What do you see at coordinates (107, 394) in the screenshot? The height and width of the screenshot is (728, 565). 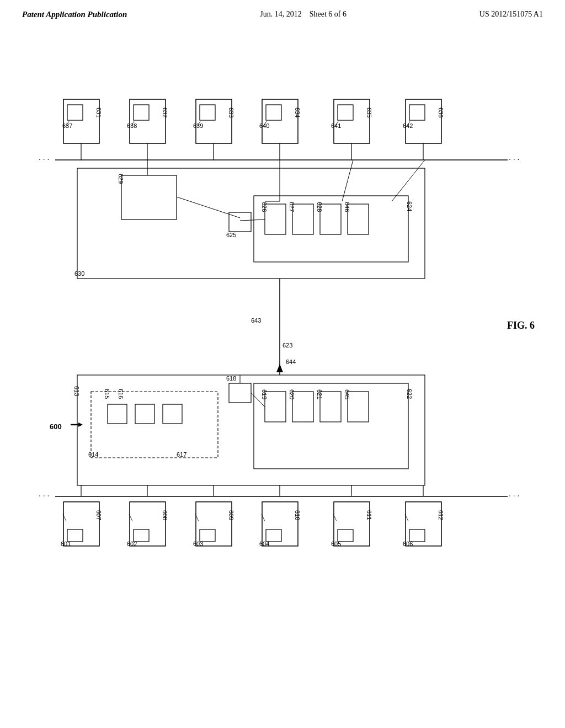 I see `svg-text: 615` at bounding box center [107, 394].